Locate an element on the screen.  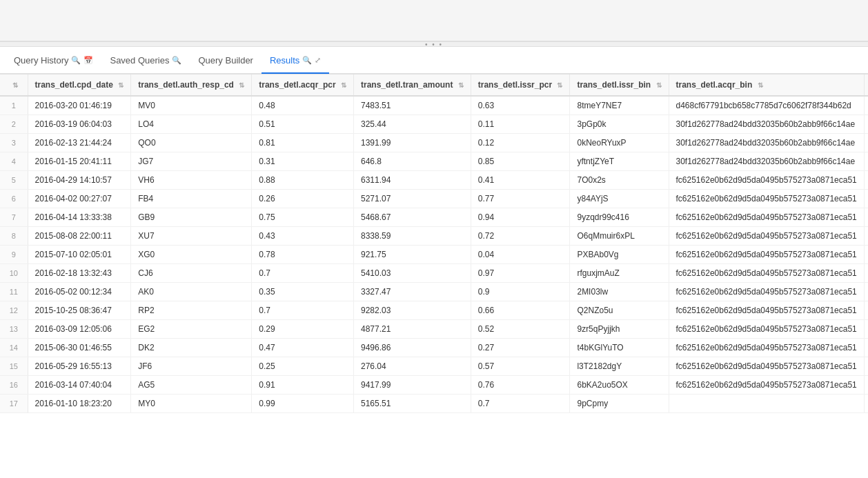
cell-acqr_pcr: 0.75 is located at coordinates (303, 218).